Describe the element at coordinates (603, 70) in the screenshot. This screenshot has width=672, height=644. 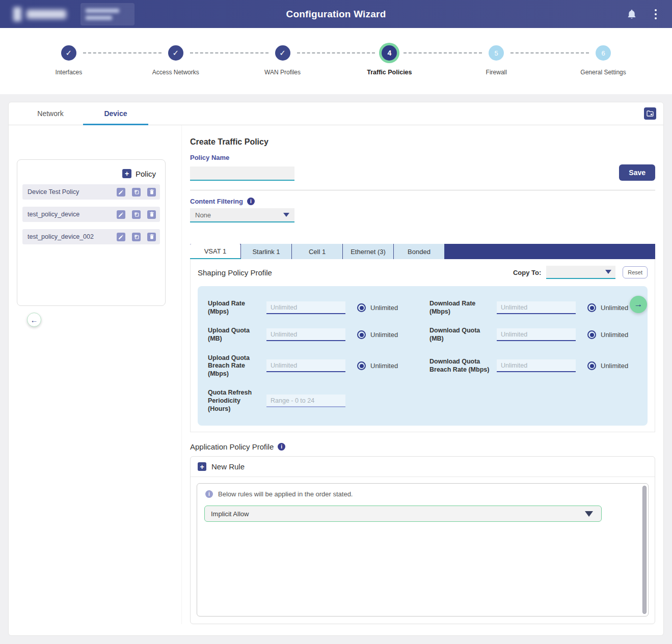
I see `step-general-settings: 6 General Settings` at that location.